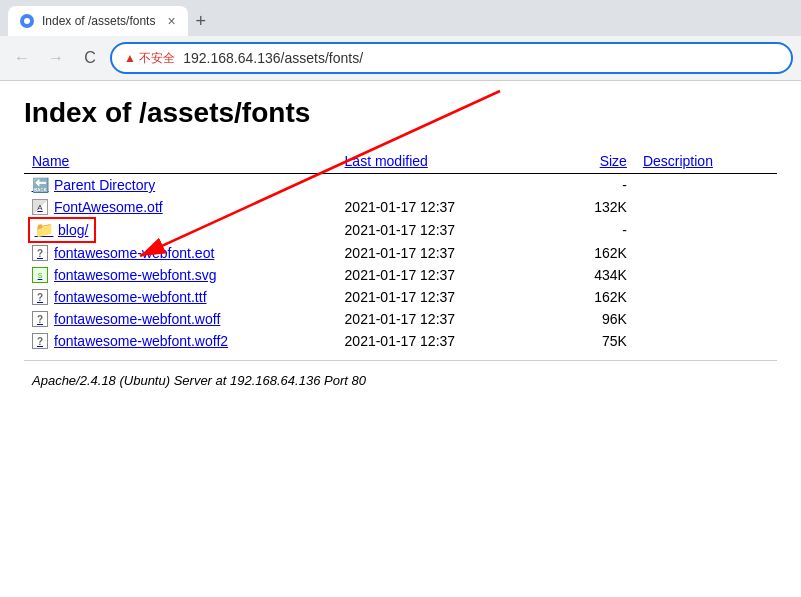 The image size is (801, 597). I want to click on column-header-size: Size, so click(600, 162).